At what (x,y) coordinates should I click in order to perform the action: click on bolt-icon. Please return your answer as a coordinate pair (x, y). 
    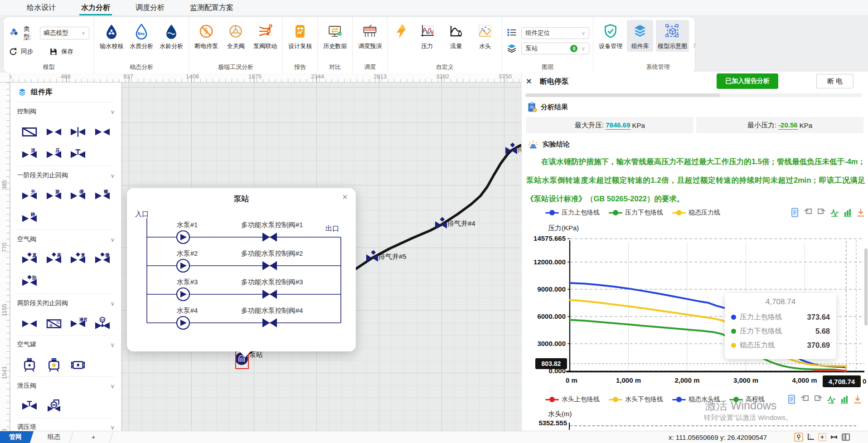
    Looking at the image, I should click on (401, 31).